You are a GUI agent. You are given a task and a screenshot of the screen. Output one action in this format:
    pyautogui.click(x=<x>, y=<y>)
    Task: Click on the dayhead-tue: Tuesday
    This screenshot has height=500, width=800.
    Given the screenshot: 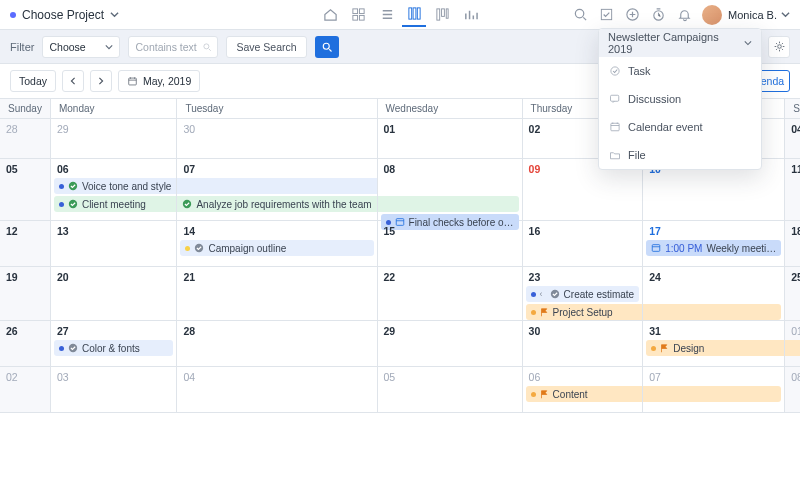 What is the action you would take?
    pyautogui.click(x=277, y=109)
    